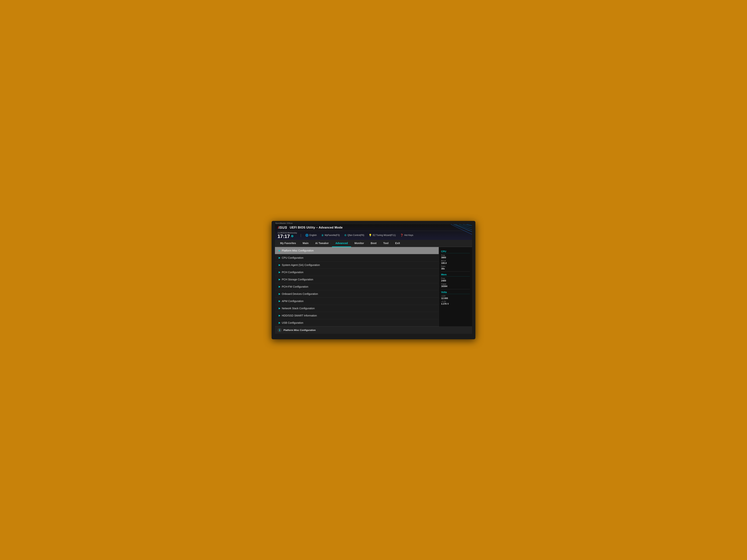 The height and width of the screenshot is (560, 747). I want to click on menu-item-usb-config: ▶ USB Configuration, so click(357, 323).